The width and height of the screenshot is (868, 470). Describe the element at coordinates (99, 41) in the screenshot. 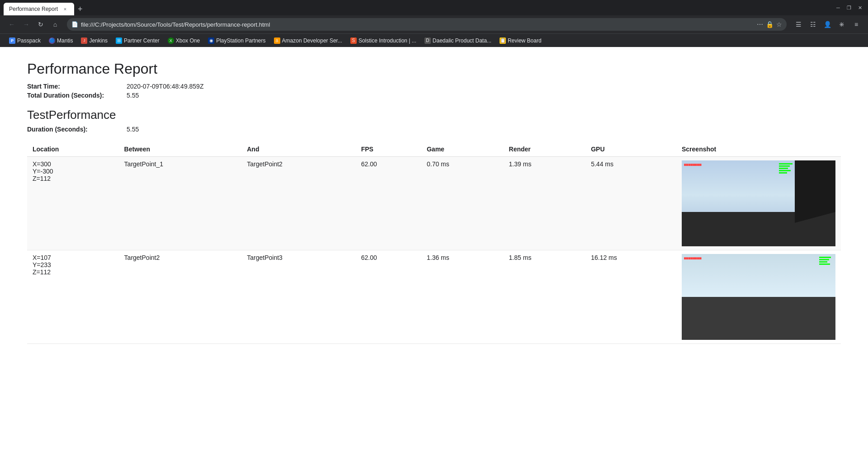

I see `bookmark-label-jenkins: Jenkins` at that location.